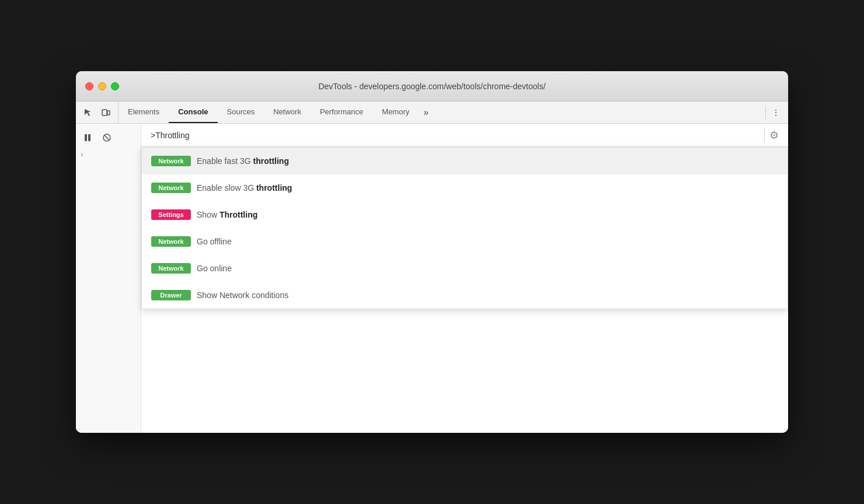  What do you see at coordinates (465, 135) in the screenshot?
I see `command-input-row: >Throttling ⚙` at bounding box center [465, 135].